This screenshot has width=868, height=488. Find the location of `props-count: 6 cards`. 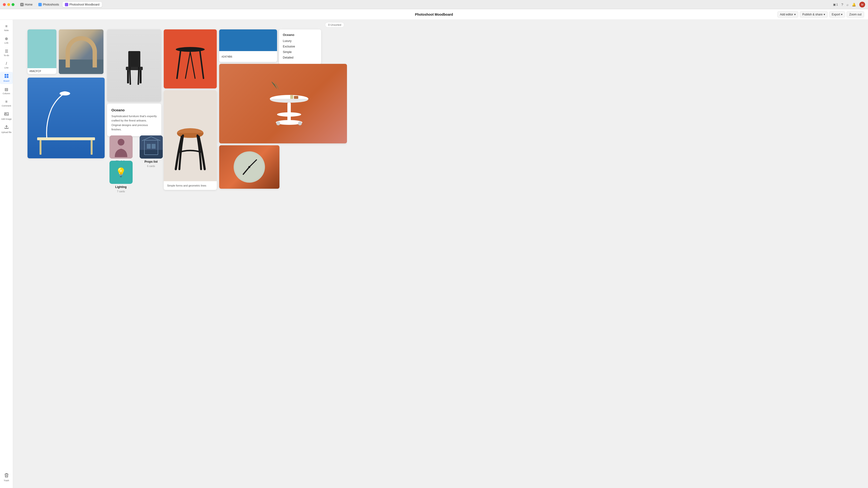

props-count: 6 cards is located at coordinates (151, 166).